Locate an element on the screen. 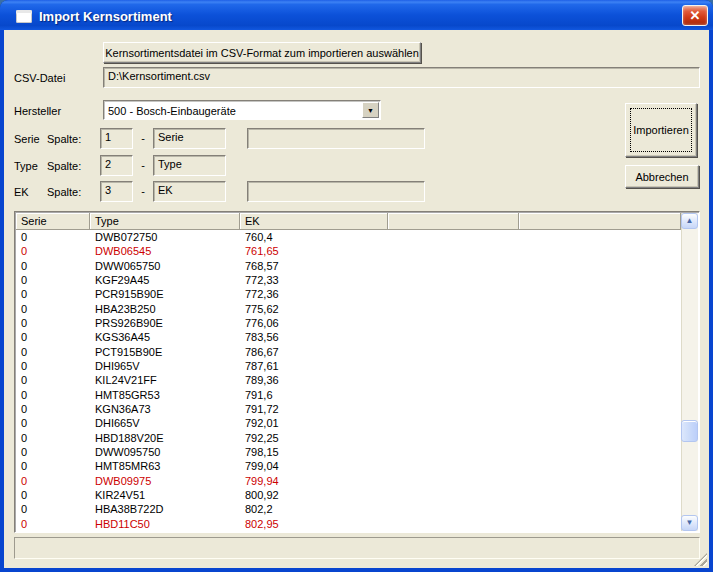 Image resolution: width=713 pixels, height=572 pixels. serie-extra-field is located at coordinates (336, 138).